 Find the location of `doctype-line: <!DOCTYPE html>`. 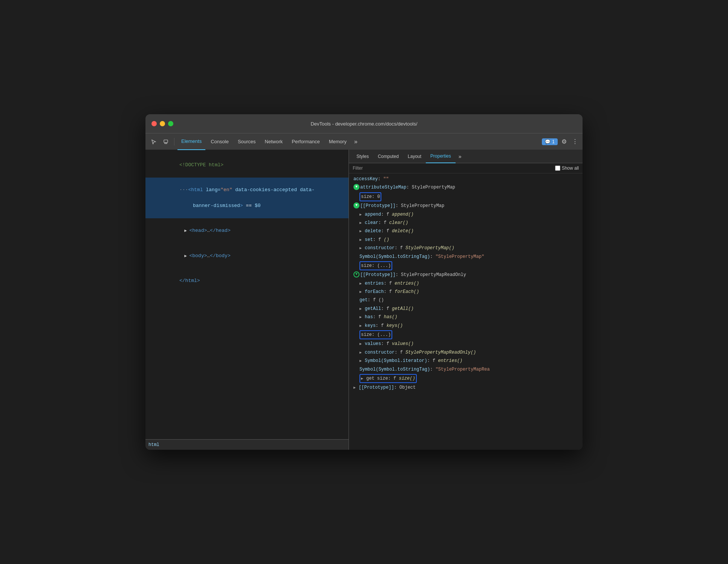

doctype-line: <!DOCTYPE html> is located at coordinates (247, 165).